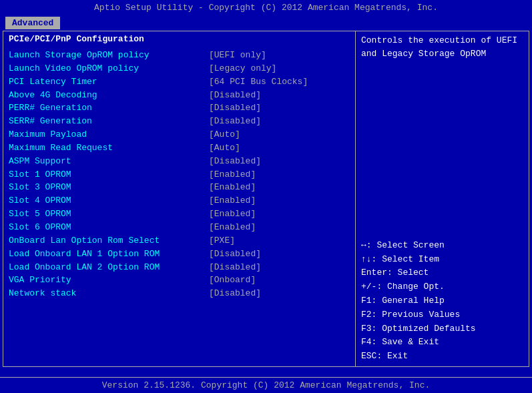 The image size is (532, 393). I want to click on config-row: PCI Latency Timer[64 PCI Bus Clocks], so click(179, 83).